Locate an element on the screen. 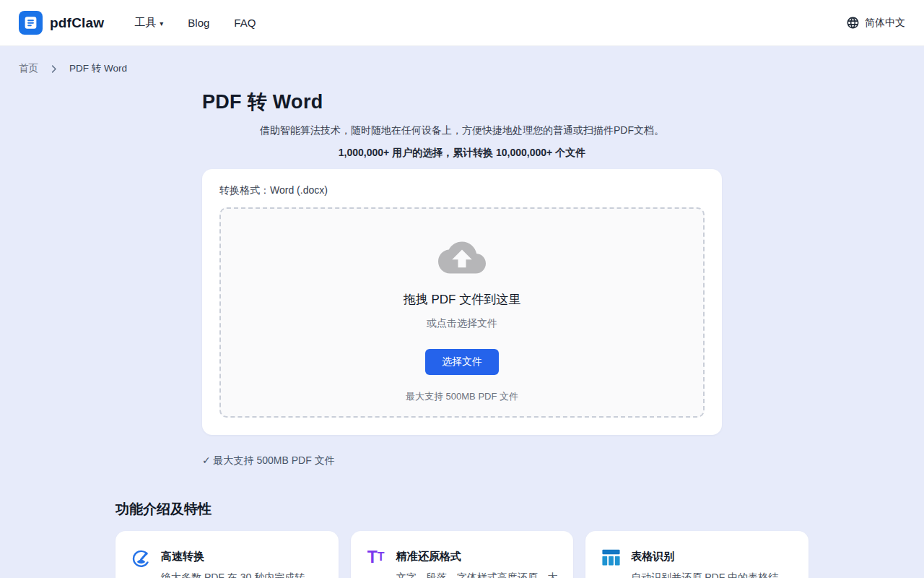 This screenshot has height=578, width=924. feature-card-format: TT 精准还原格式 文字、段落、字体样式高度还原，大幅减少转换后的手动调整。 is located at coordinates (462, 555).